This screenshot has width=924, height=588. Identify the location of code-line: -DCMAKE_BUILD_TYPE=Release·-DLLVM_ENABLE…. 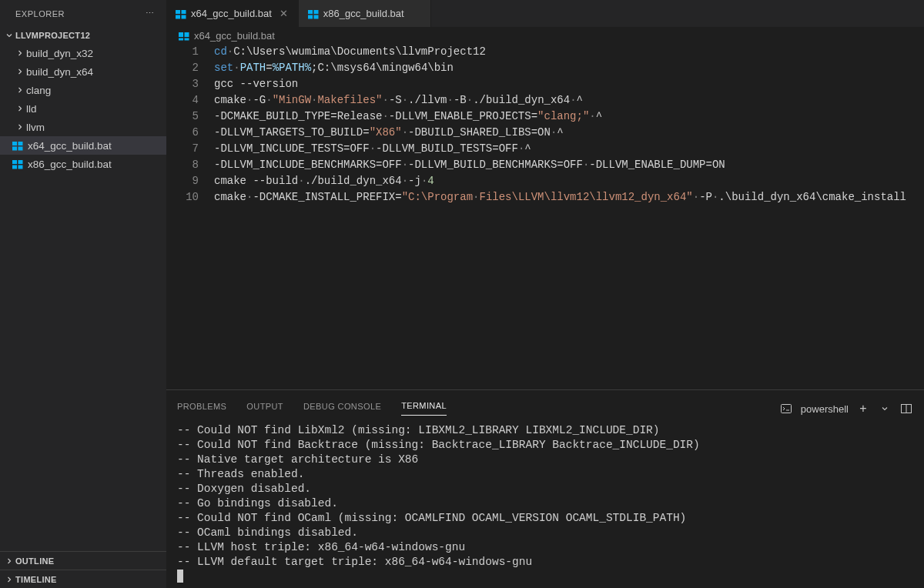
(566, 117).